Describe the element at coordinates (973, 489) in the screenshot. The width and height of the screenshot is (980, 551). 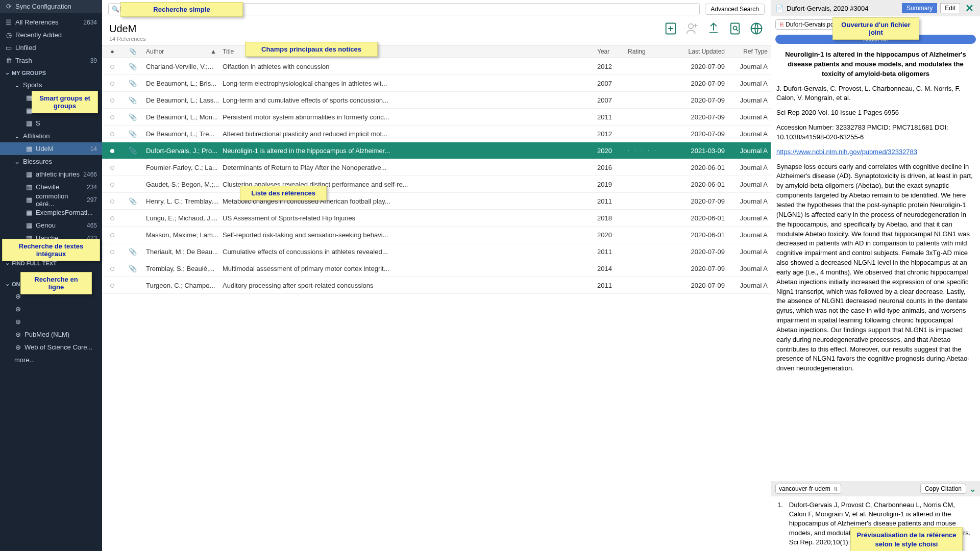
I see `expand-icon: ⌄` at that location.